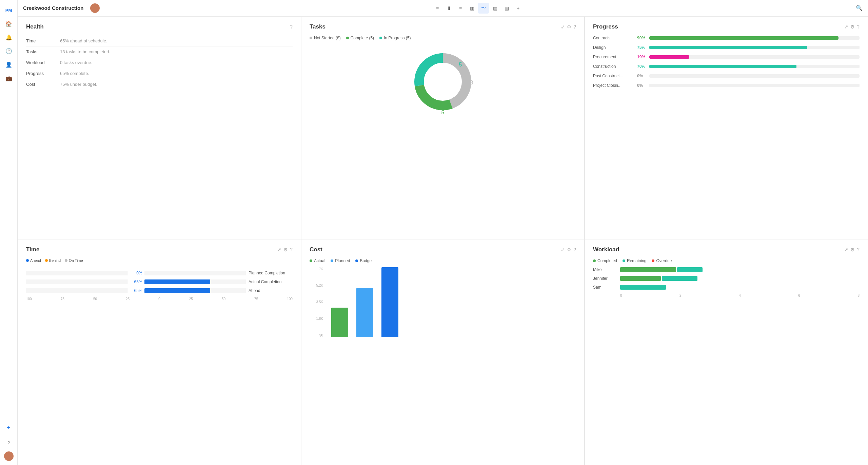 The width and height of the screenshot is (868, 465). Describe the element at coordinates (316, 269) in the screenshot. I see `cost-y-label: 7K` at that location.